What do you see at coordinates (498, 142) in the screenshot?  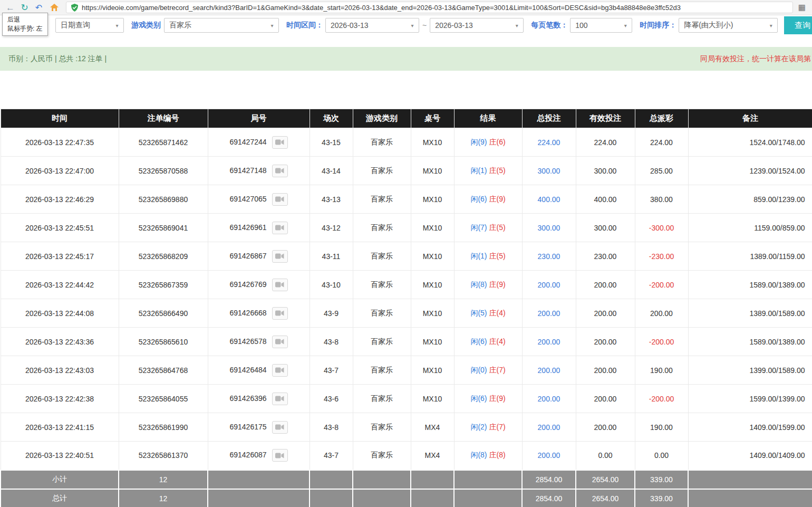 I see `result-banker: 庄(6)` at bounding box center [498, 142].